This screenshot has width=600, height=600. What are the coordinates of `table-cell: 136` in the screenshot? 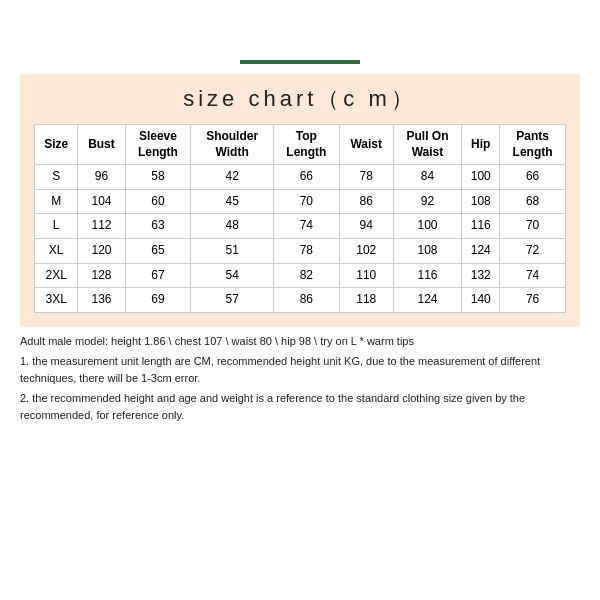 It's located at (102, 300).